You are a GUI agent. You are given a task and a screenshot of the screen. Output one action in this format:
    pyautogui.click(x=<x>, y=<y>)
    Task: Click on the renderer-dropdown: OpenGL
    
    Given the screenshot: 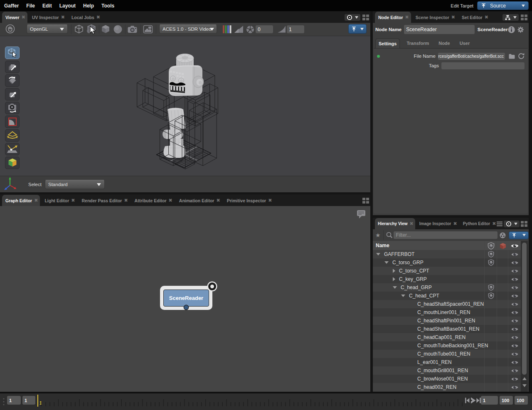 What is the action you would take?
    pyautogui.click(x=47, y=29)
    